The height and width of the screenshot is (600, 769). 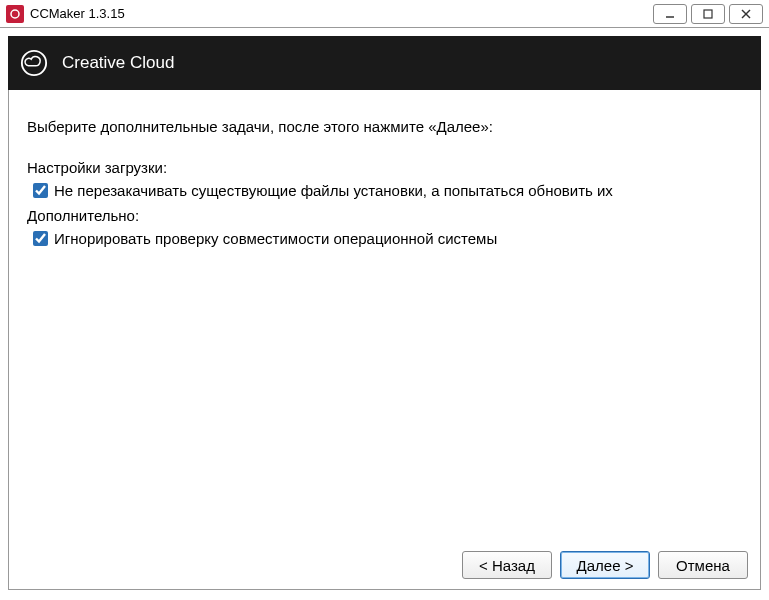 What do you see at coordinates (507, 565) in the screenshot?
I see `back-button: < Назад` at bounding box center [507, 565].